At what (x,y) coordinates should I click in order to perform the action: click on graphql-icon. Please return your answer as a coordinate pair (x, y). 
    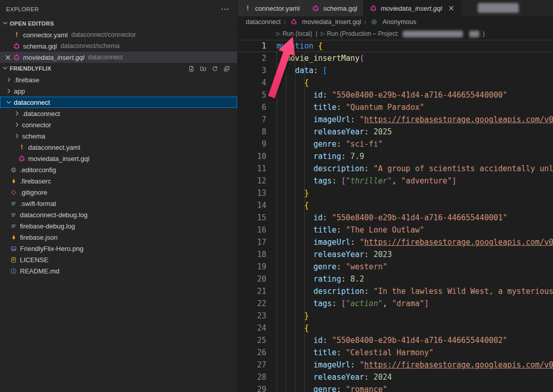
    Looking at the image, I should click on (293, 22).